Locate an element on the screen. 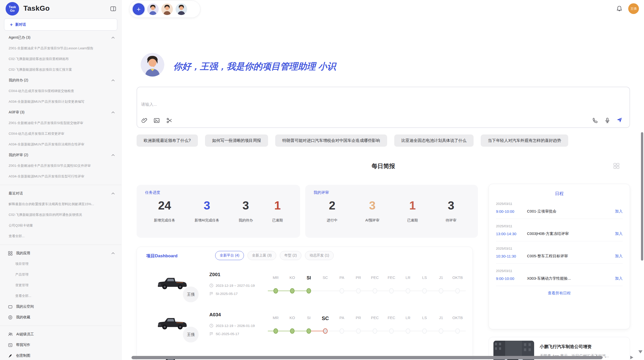  sidebar-collapse-icon is located at coordinates (113, 9).